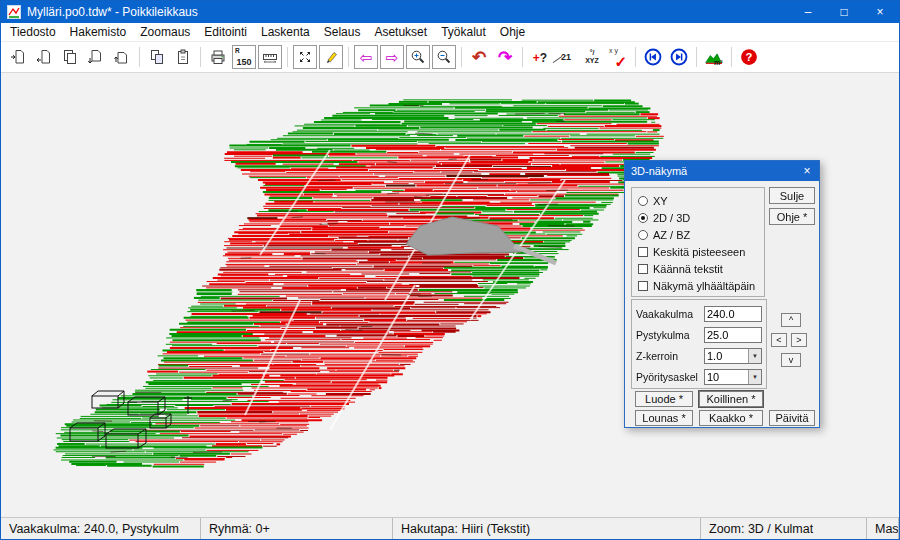 Image resolution: width=900 pixels, height=540 pixels. Describe the element at coordinates (844, 12) in the screenshot. I see `maximize-button: □` at that location.